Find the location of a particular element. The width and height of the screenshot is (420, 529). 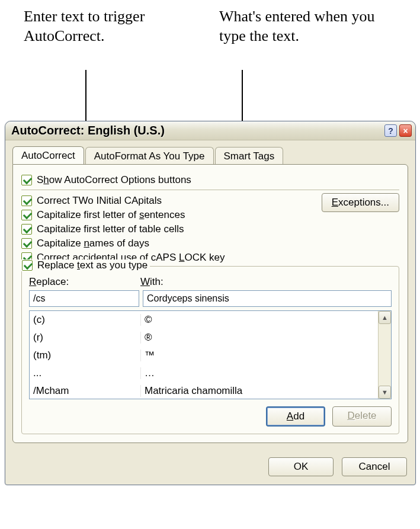

check-show-options: Show AutoCorrect Options buttons is located at coordinates (210, 180).